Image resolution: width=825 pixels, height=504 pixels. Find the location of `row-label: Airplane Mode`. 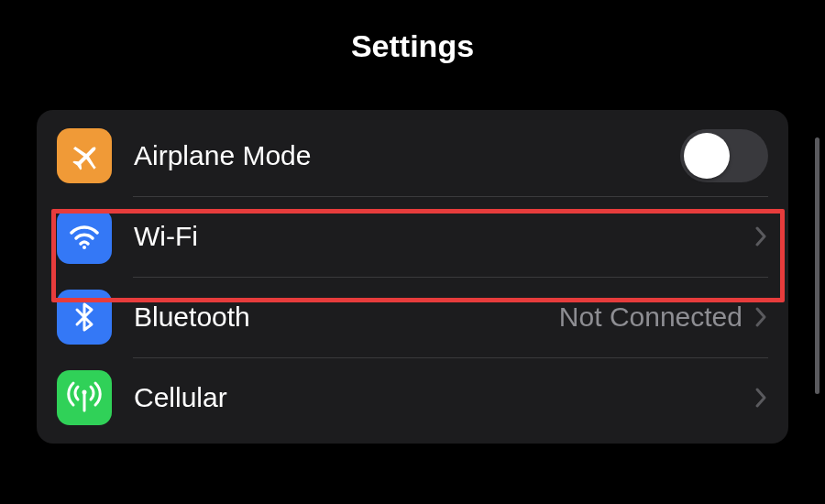

row-label: Airplane Mode is located at coordinates (407, 156).